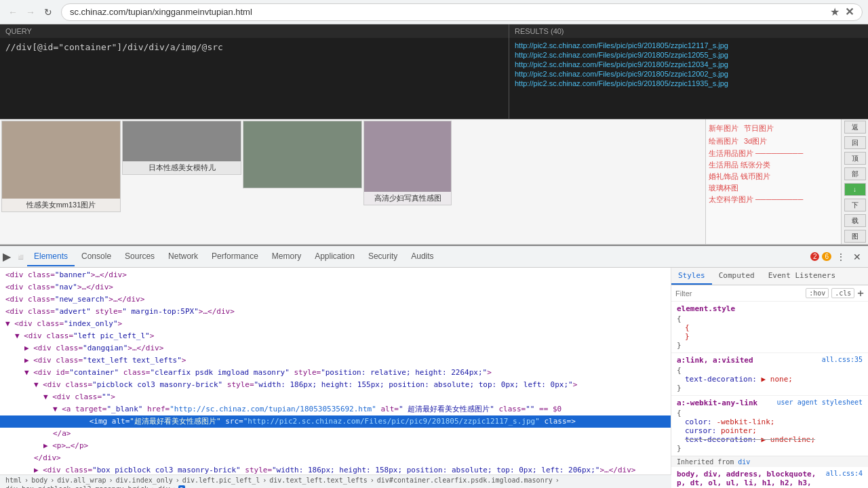  What do you see at coordinates (462, 12) in the screenshot?
I see `address-bar: sc.chinaz.com/tupian/xingganmeinvtupian.…` at bounding box center [462, 12].